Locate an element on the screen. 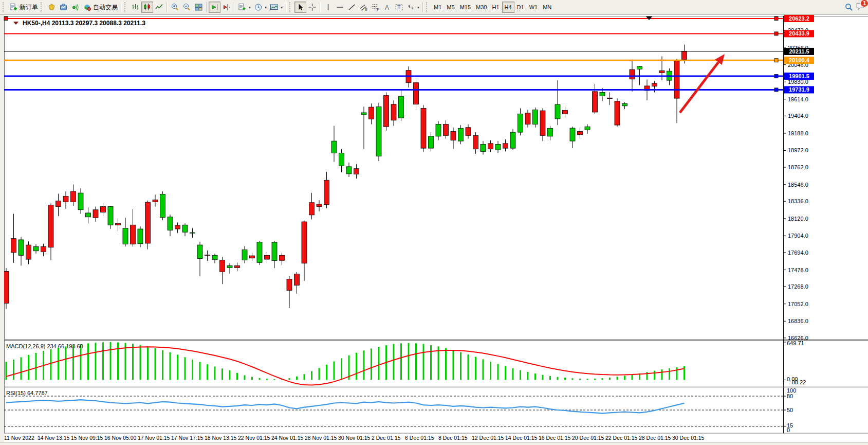  zoom-in-icon is located at coordinates (175, 7).